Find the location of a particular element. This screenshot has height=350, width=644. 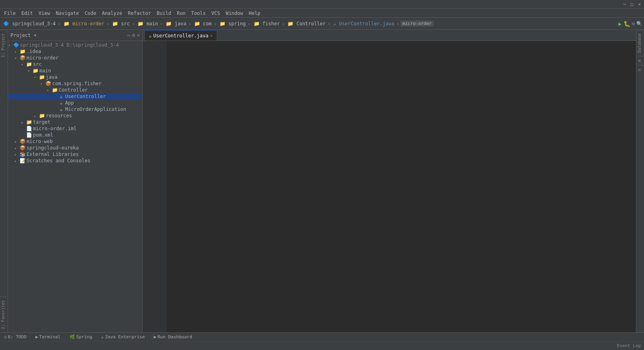

bottom-tab-run-dashboard: ▶ Run Dashboard is located at coordinates (173, 337).